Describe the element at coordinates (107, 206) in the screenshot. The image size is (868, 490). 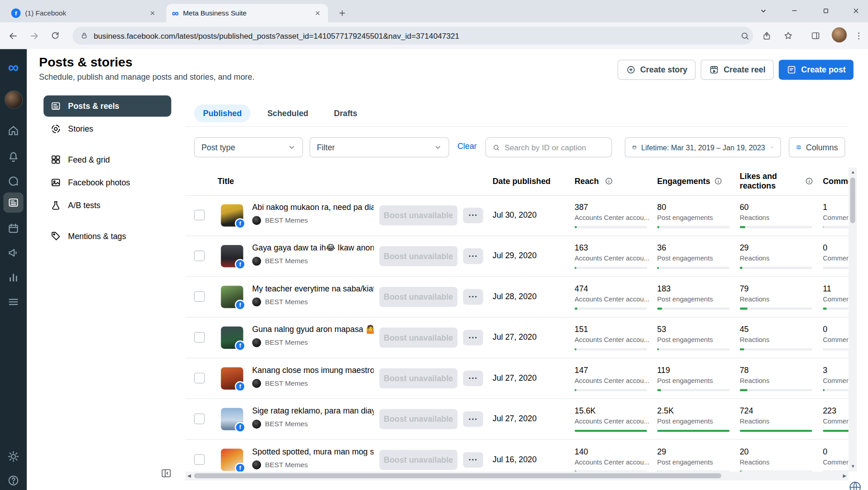
I see `sidebar-item-ab-tests: A/B tests` at that location.